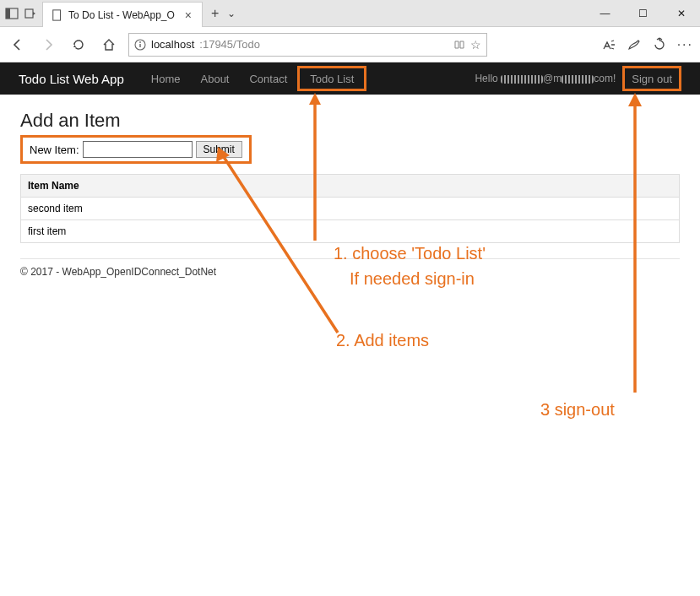  What do you see at coordinates (123, 15) in the screenshot?
I see `tab-title: To Do List - WebApp_O` at bounding box center [123, 15].